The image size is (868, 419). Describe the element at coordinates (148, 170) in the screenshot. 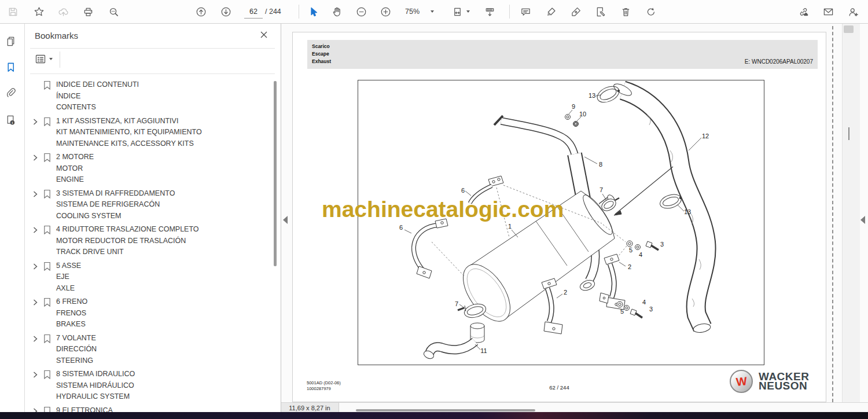

I see `bookmark-item: 2 MOTOREMOTORENGINE` at that location.